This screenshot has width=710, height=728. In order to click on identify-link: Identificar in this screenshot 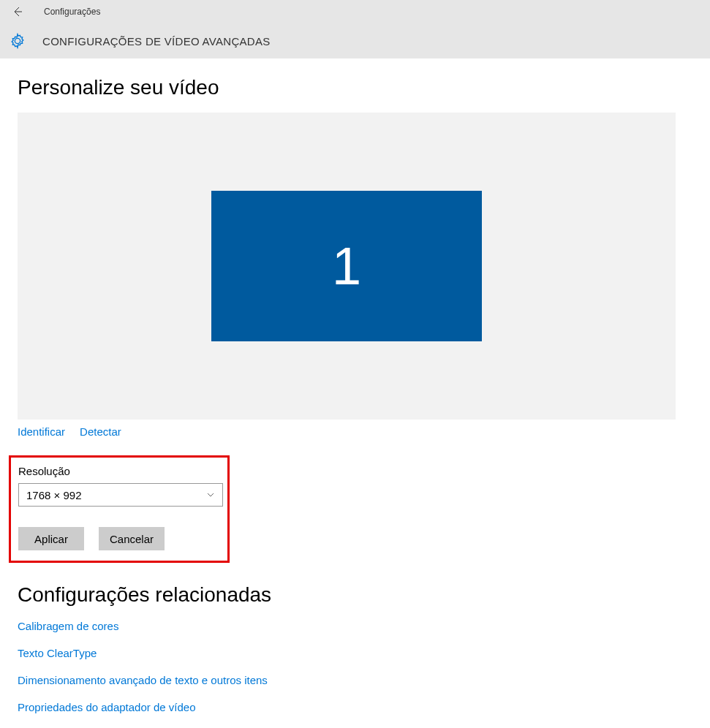, I will do `click(41, 431)`.